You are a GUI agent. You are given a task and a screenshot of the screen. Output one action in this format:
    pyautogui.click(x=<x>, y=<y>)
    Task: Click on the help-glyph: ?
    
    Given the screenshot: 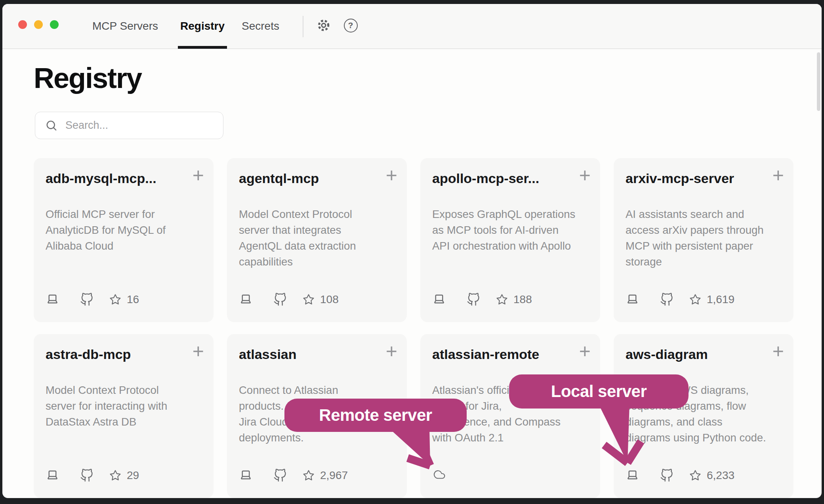 What is the action you would take?
    pyautogui.click(x=351, y=25)
    